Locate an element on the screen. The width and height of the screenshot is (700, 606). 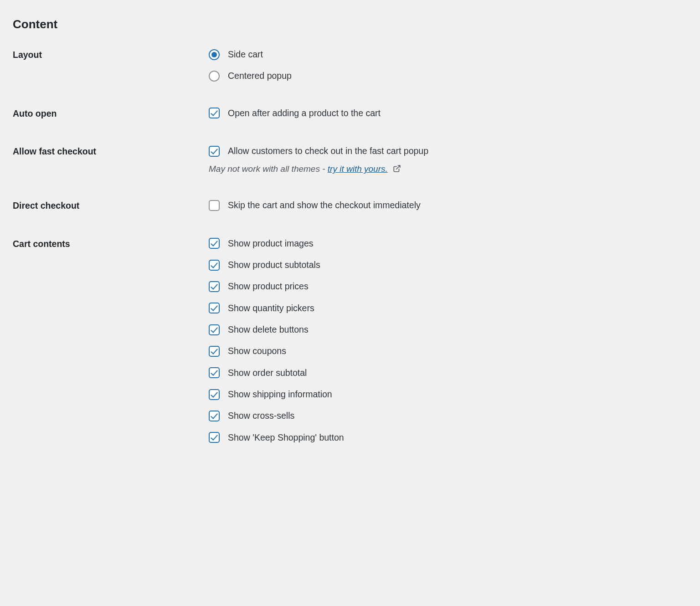
row-direct-checkout: Direct checkout Skip the cart and show t… is located at coordinates (350, 206).